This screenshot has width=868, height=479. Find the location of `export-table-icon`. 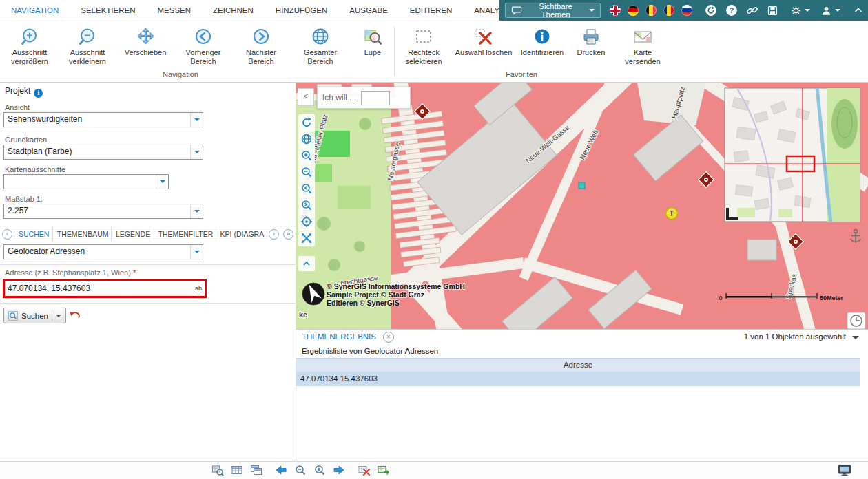

export-table-icon is located at coordinates (383, 470).